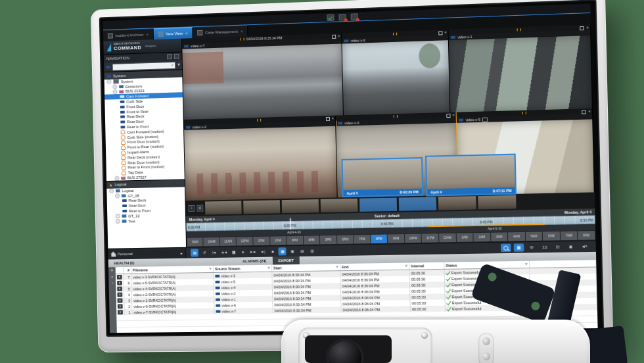  Describe the element at coordinates (551, 236) in the screenshot. I see `hour-button: 6AM` at that location.